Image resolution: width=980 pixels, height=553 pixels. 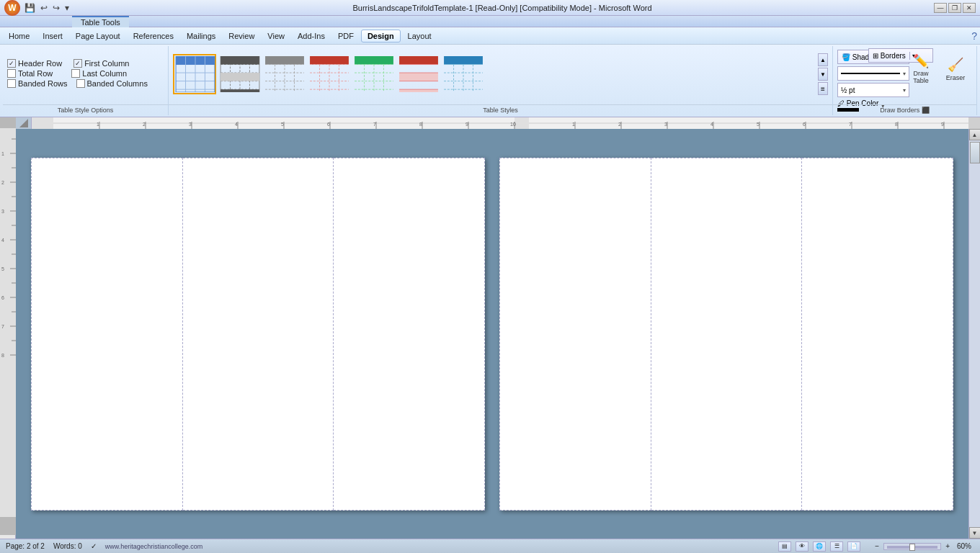 I want to click on first-column-checkbox-box, so click(x=78, y=63).